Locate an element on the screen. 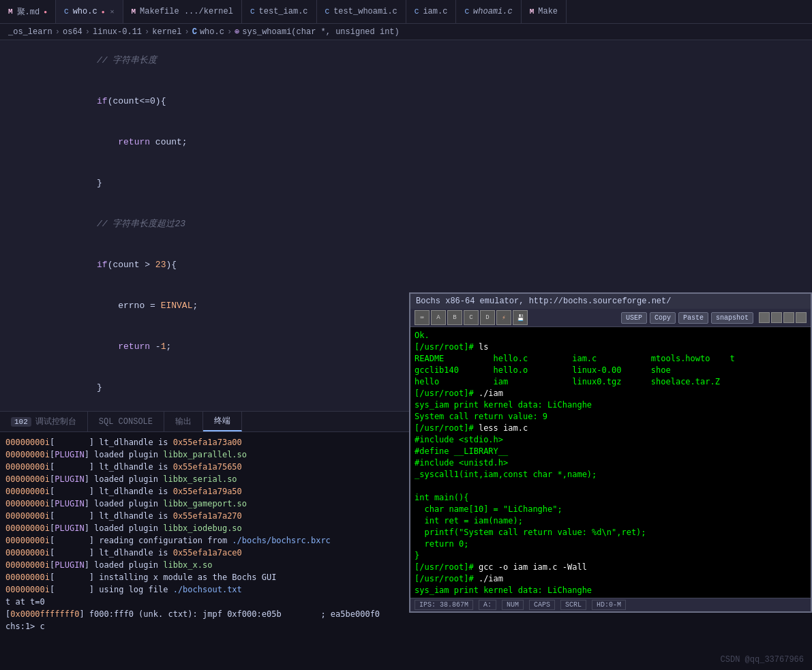 The image size is (812, 670). bochs-output-line: sys_iam print kernel data: LiChanghe is located at coordinates (611, 590).